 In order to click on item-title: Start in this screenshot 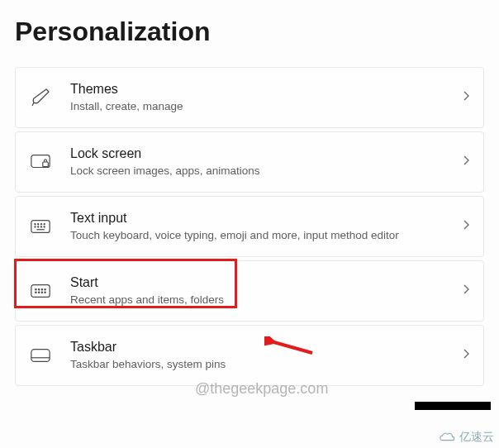, I will do `click(257, 283)`.